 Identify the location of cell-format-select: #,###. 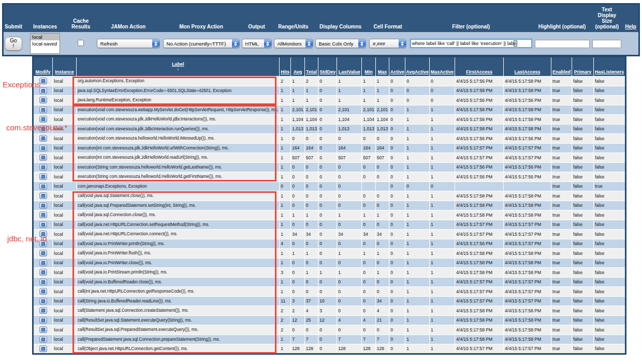
(388, 43).